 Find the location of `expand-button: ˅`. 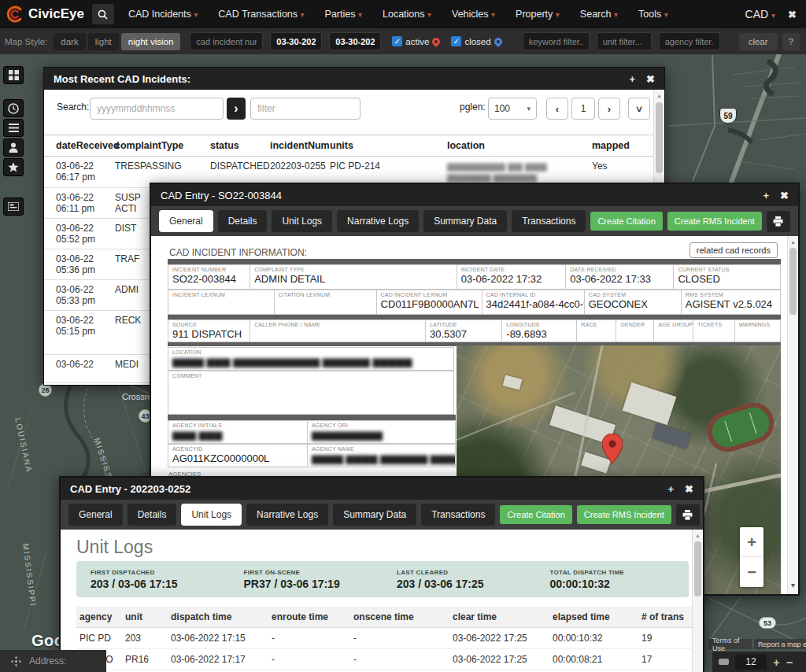

expand-button: ˅ is located at coordinates (639, 109).